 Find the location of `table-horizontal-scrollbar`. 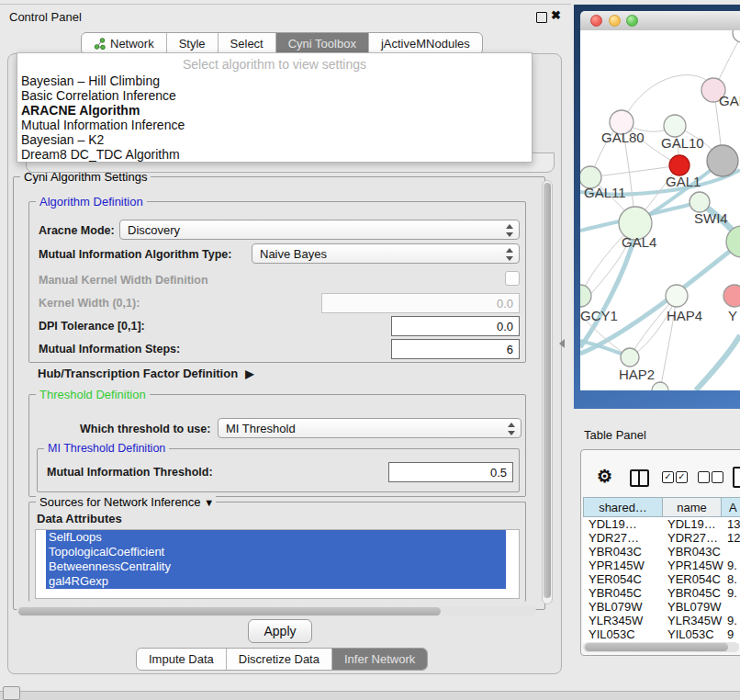

table-horizontal-scrollbar is located at coordinates (661, 647).